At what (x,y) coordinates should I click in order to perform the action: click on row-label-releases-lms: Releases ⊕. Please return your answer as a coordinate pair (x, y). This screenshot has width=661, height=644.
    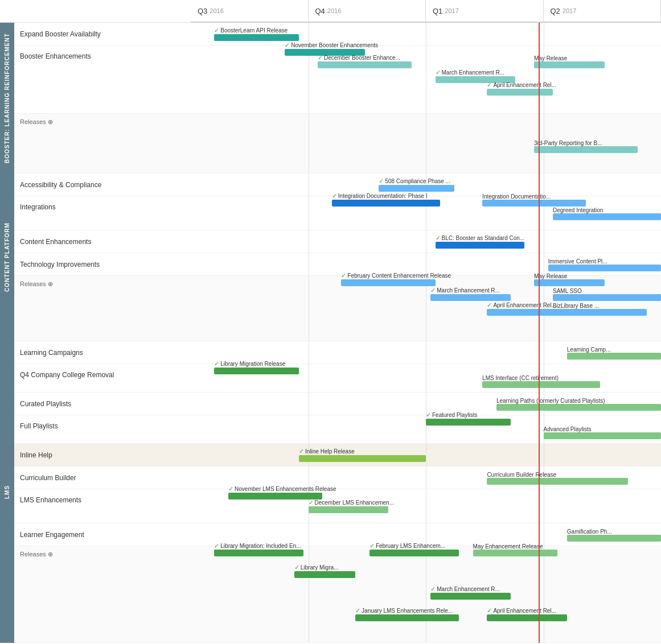
    Looking at the image, I should click on (96, 595).